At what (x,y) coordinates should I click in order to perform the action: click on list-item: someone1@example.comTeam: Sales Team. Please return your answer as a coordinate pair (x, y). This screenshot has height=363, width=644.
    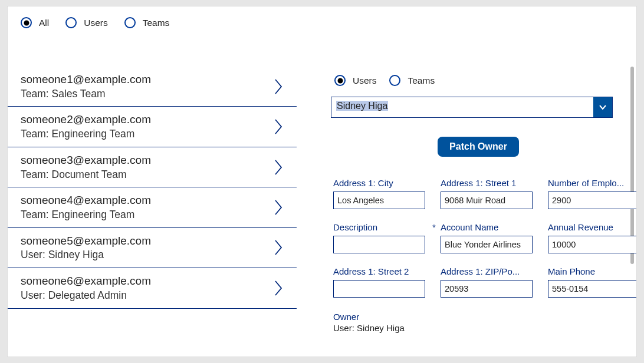
    Looking at the image, I should click on (152, 87).